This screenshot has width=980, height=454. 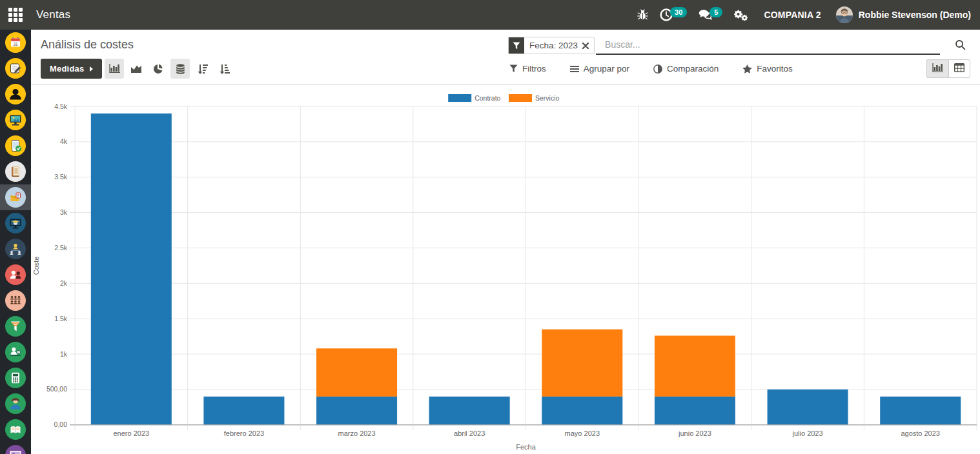 What do you see at coordinates (577, 69) in the screenshot?
I see `bars-icon` at bounding box center [577, 69].